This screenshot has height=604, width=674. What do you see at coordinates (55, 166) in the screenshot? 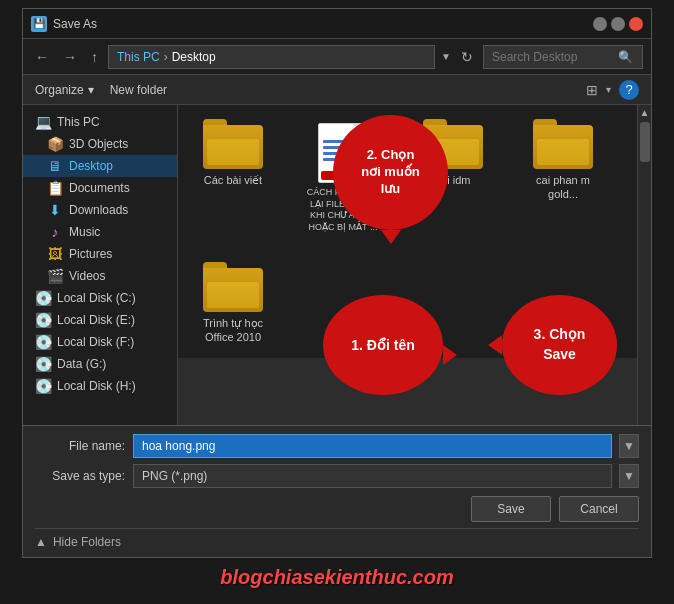
I see `desktop-icon: 🖥` at bounding box center [55, 166].